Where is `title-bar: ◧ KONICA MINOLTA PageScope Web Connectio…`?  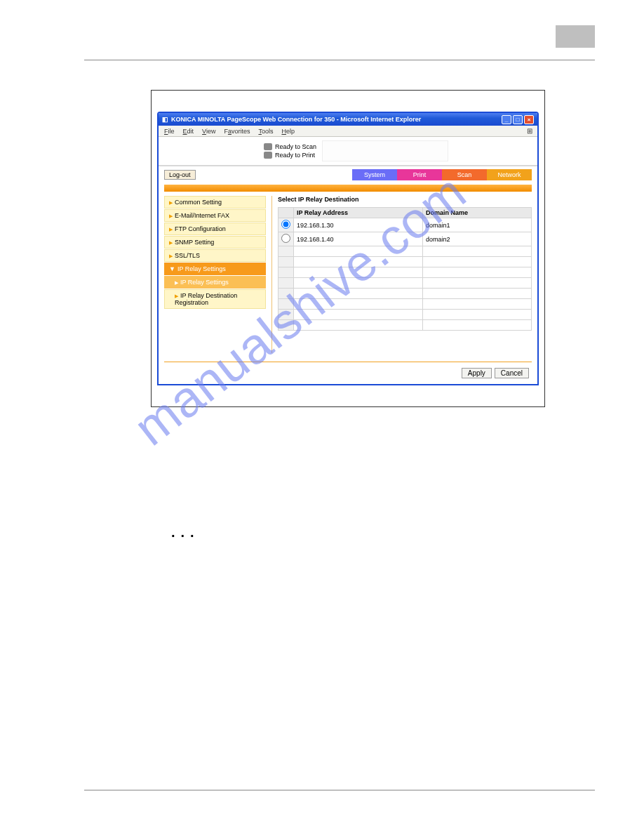 title-bar: ◧ KONICA MINOLTA PageScope Web Connectio… is located at coordinates (348, 119).